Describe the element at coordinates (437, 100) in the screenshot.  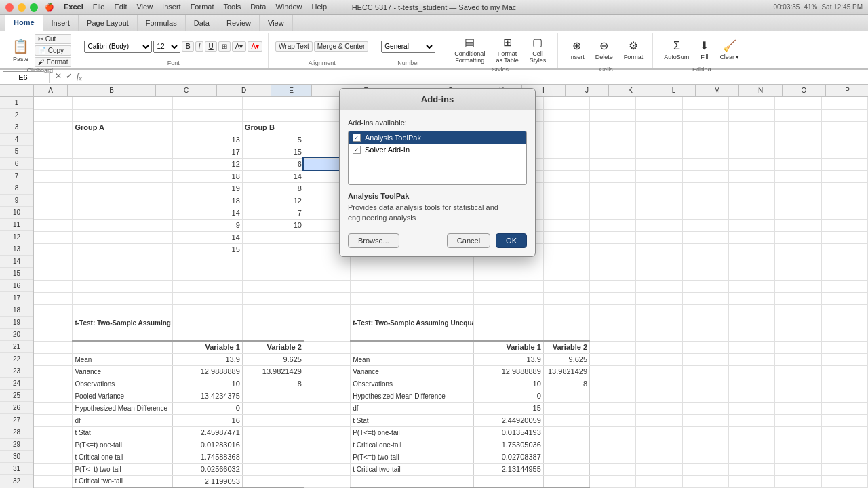
I see `dialog-title: Add-ins` at that location.